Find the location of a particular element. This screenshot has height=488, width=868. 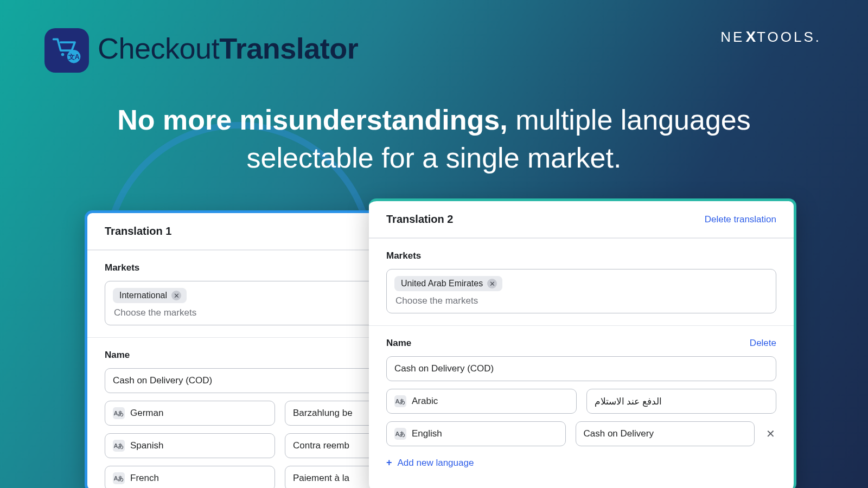

card-title: Translation 2 is located at coordinates (420, 219).